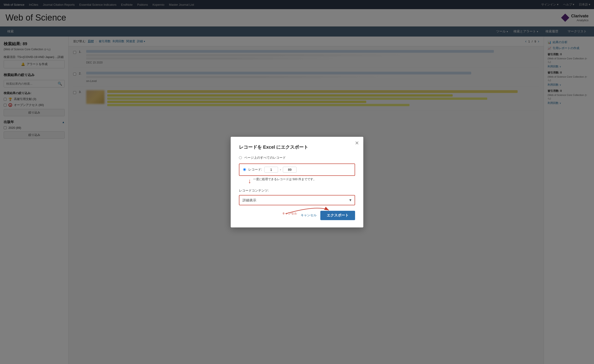 The height and width of the screenshot is (364, 594). Describe the element at coordinates (297, 147) in the screenshot. I see `modal-title: レコードを Excel にエクスポート` at that location.